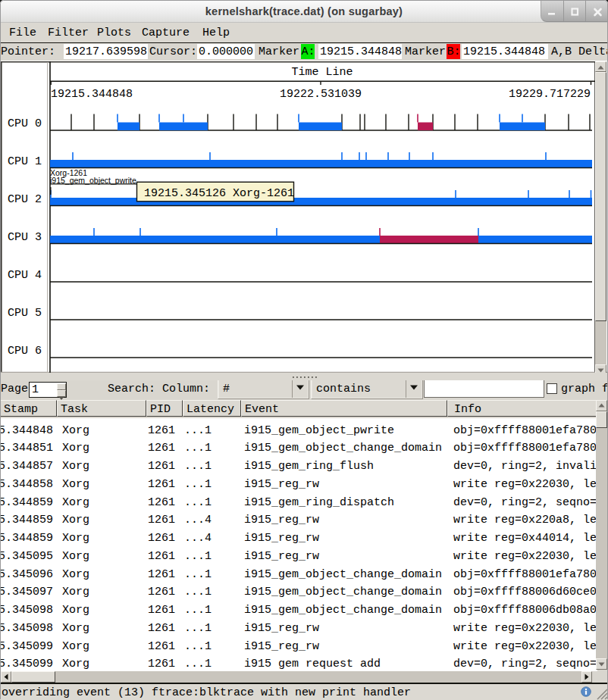 Image resolution: width=608 pixels, height=700 pixels. What do you see at coordinates (24, 238) in the screenshot?
I see `svg-text: CPU 3` at bounding box center [24, 238].